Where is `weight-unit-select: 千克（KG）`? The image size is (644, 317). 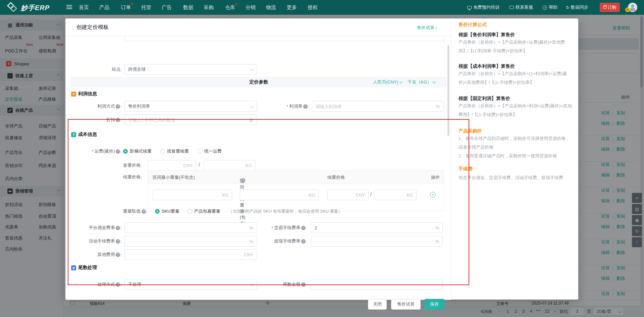 weight-unit-select: 千克（KG） is located at coordinates (421, 82).